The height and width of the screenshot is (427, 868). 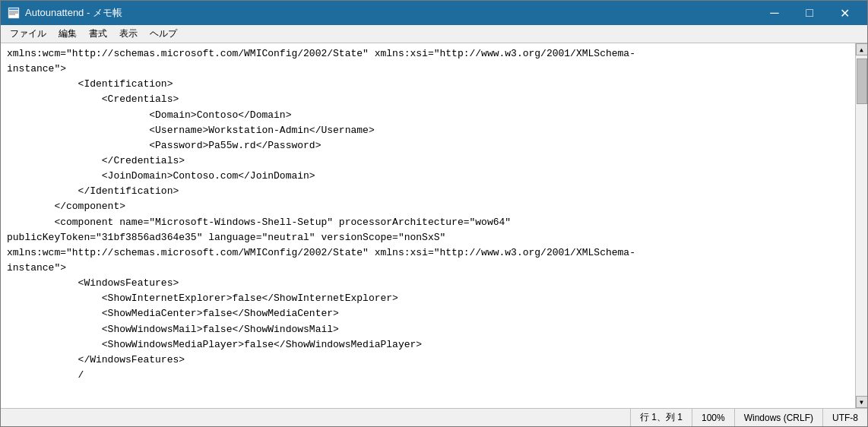 What do you see at coordinates (661, 418) in the screenshot?
I see `cursor-position: 行 1、列 1` at bounding box center [661, 418].